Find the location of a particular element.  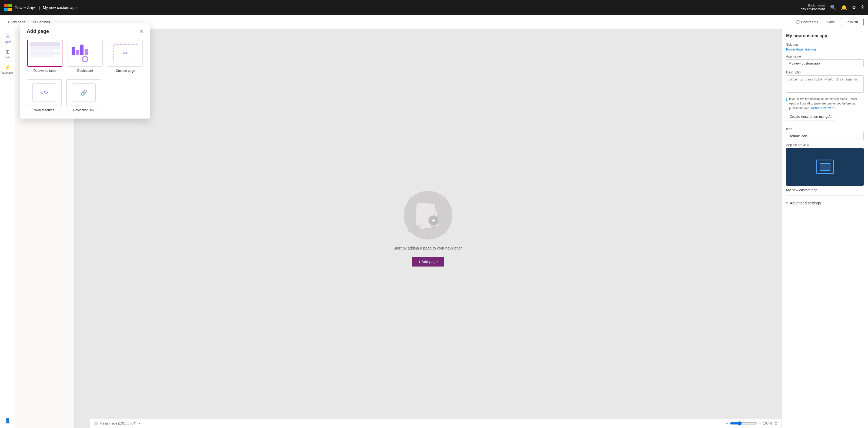

add-page-modal: Add page ✕ Dataverse table is located at coordinates (85, 71).